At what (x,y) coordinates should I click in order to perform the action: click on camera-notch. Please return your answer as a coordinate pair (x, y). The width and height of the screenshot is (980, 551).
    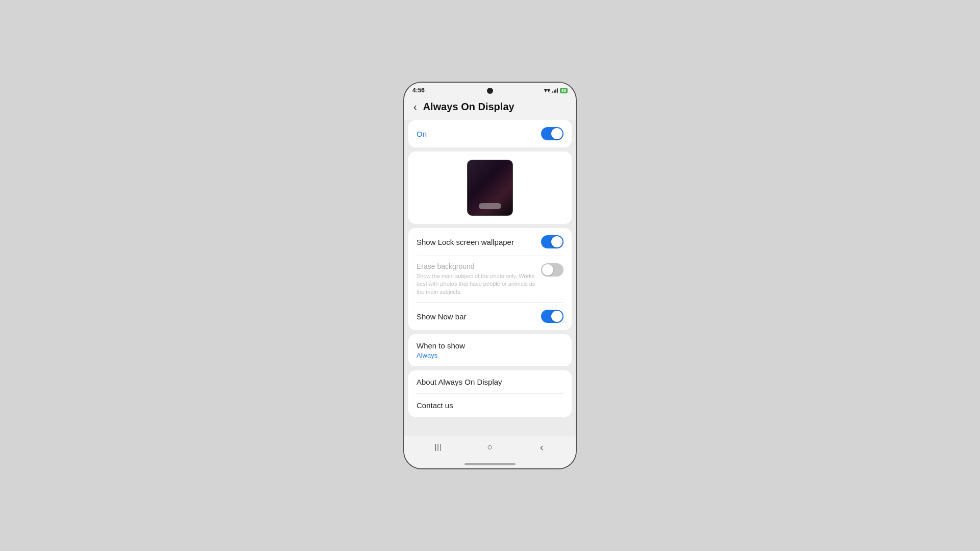
    Looking at the image, I should click on (490, 91).